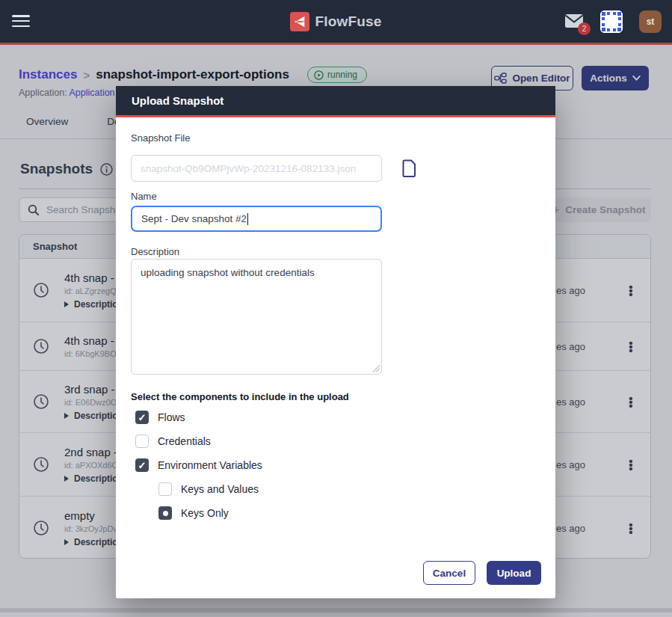 The width and height of the screenshot is (672, 617). Describe the element at coordinates (256, 317) in the screenshot. I see `description-textarea: uploading snapshot without credentials` at that location.